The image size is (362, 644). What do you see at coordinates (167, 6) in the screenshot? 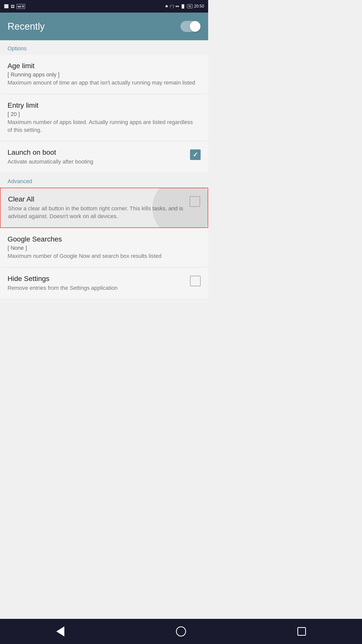
I see `bluetooth-icon: ✱` at bounding box center [167, 6].